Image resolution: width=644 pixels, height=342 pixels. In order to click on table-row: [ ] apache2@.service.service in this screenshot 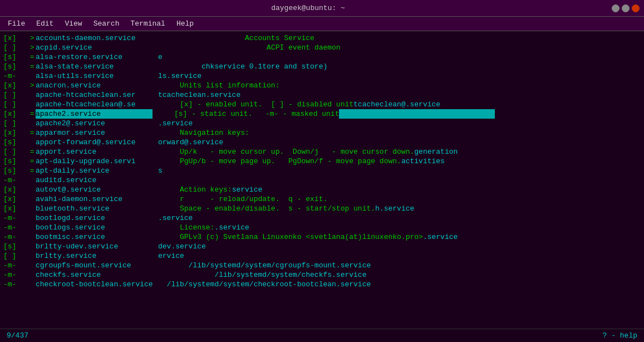, I will do `click(322, 124)`.